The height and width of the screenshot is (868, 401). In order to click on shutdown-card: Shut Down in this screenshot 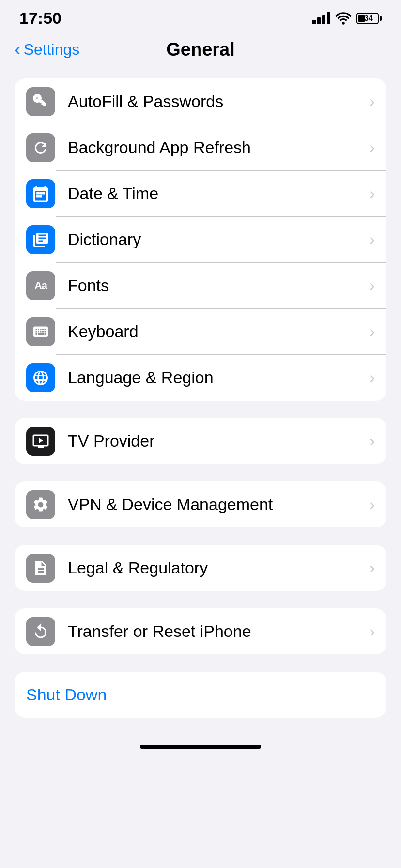, I will do `click(200, 695)`.